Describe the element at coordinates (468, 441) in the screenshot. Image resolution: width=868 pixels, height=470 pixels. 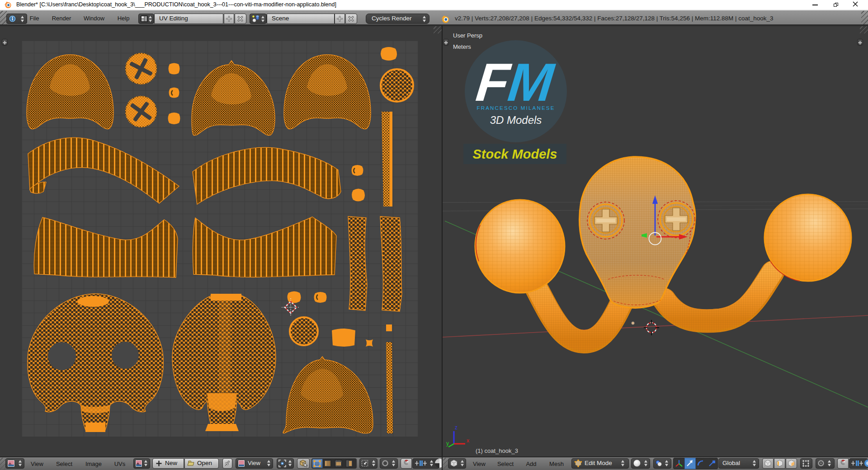
I see `svg-text: x` at that location.